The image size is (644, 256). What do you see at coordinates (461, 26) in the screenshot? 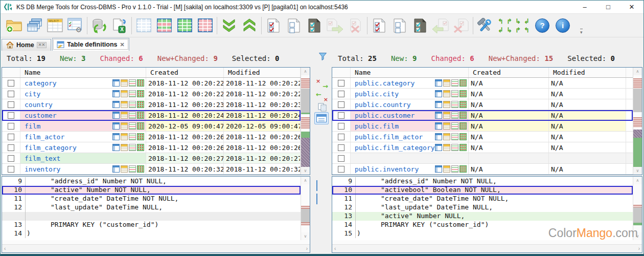
I see `discard-selected-right-icon` at bounding box center [461, 26].